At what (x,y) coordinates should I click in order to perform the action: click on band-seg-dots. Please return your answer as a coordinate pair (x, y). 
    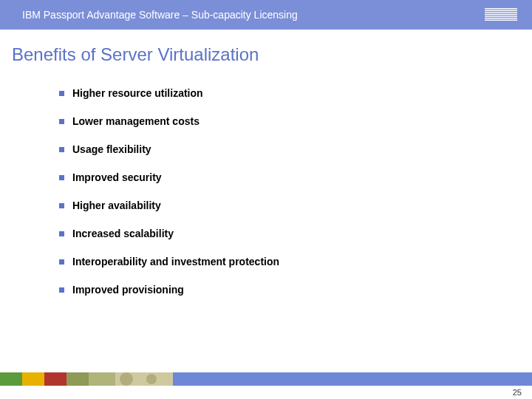
    Looking at the image, I should click on (144, 379).